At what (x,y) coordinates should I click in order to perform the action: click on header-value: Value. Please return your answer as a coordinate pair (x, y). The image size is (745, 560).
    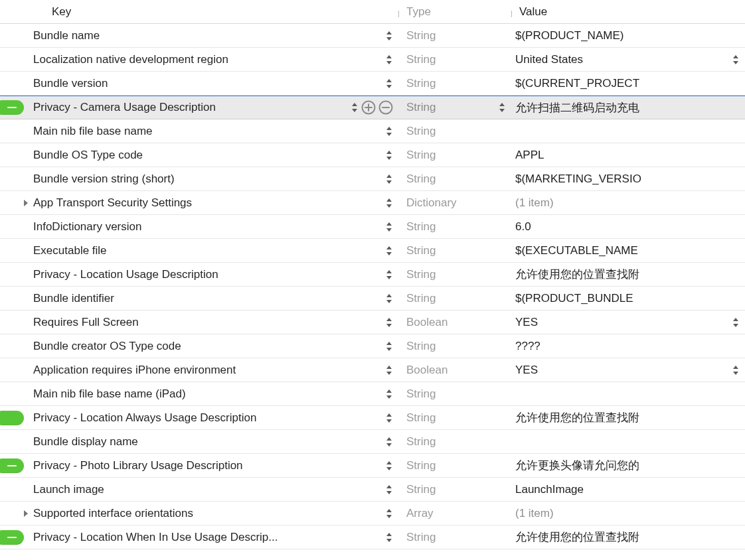
    Looking at the image, I should click on (628, 12).